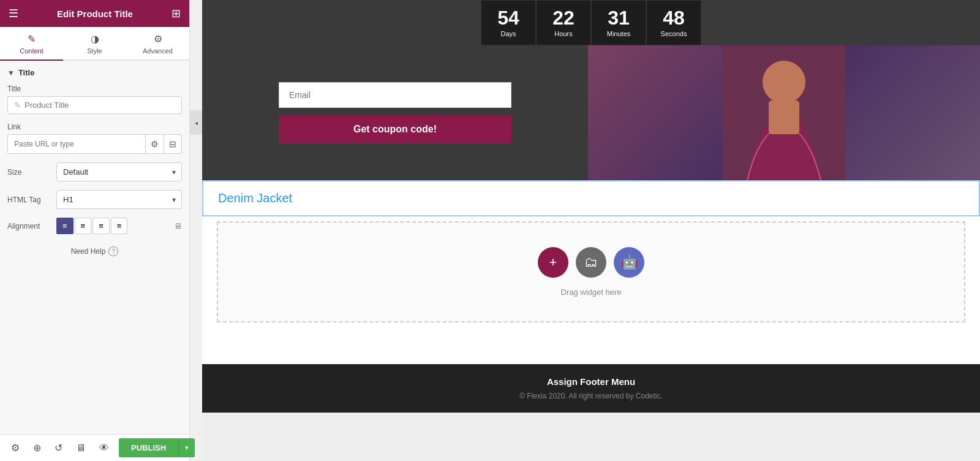 Image resolution: width=980 pixels, height=461 pixels. I want to click on product-title-section: Denim Jacket, so click(591, 199).